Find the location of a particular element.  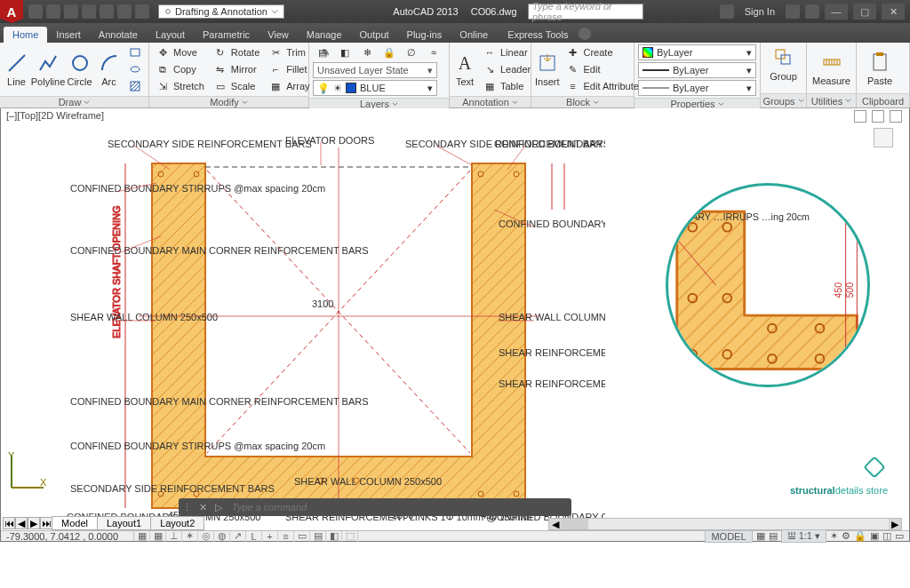

panel-annotation-title: Annotation is located at coordinates (491, 101).